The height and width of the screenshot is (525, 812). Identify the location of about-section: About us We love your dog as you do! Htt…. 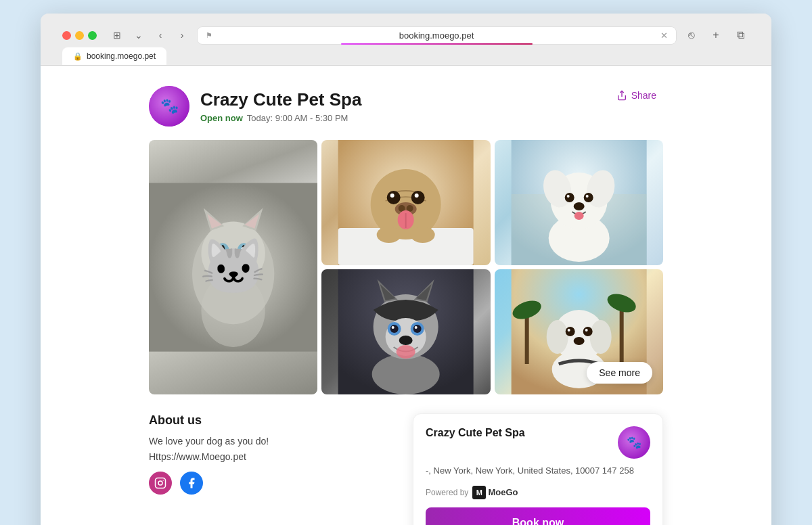
(274, 454).